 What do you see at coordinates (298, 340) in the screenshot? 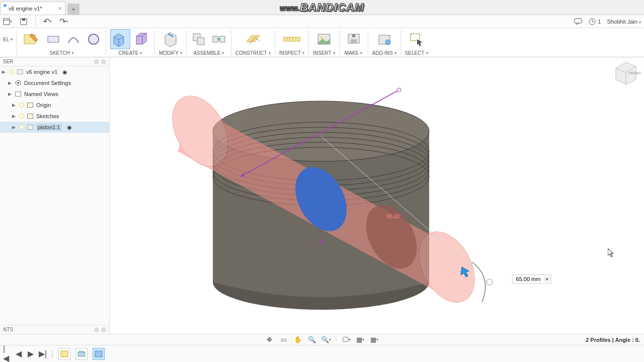
I see `pan-icon: ✋` at bounding box center [298, 340].